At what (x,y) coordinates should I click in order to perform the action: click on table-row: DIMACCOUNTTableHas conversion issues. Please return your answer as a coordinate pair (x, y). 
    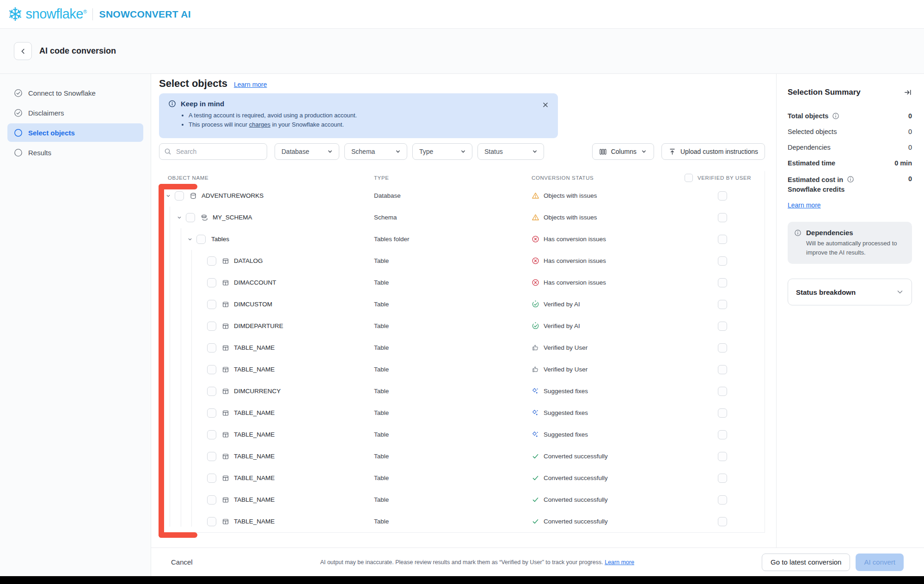
    Looking at the image, I should click on (462, 283).